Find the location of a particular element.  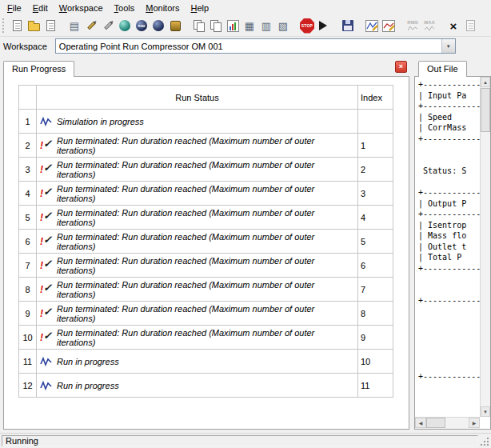

row-number: 11 is located at coordinates (28, 362).